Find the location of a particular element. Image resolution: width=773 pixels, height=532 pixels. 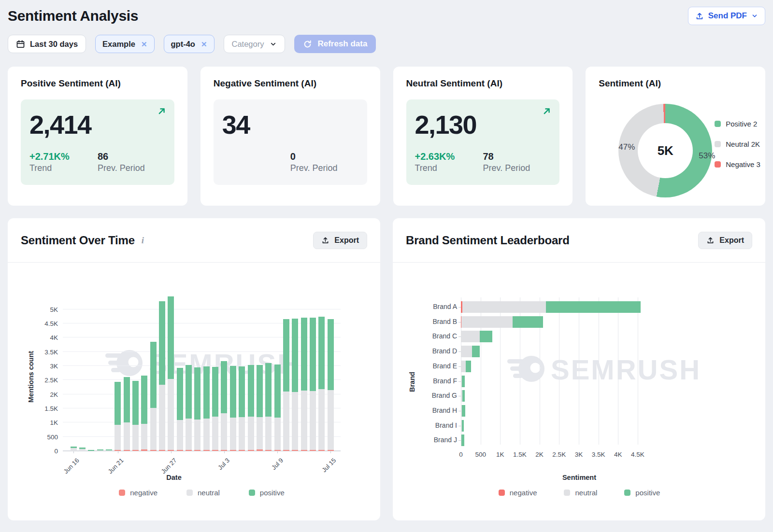

x-tick-label: 3.5K is located at coordinates (599, 455).